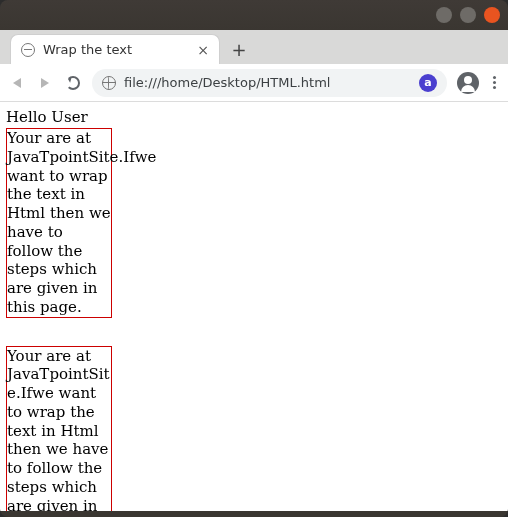 This screenshot has width=508, height=517. What do you see at coordinates (238, 50) in the screenshot?
I see `plus-icon: +` at bounding box center [238, 50].